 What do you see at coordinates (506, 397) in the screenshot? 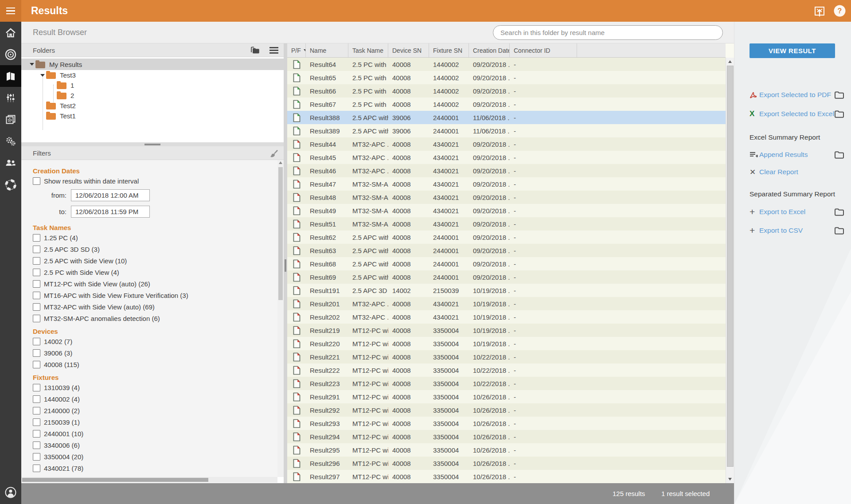
I see `table-row: Result291 MT12-PC wi... 40008 3350004 10…` at bounding box center [506, 397].